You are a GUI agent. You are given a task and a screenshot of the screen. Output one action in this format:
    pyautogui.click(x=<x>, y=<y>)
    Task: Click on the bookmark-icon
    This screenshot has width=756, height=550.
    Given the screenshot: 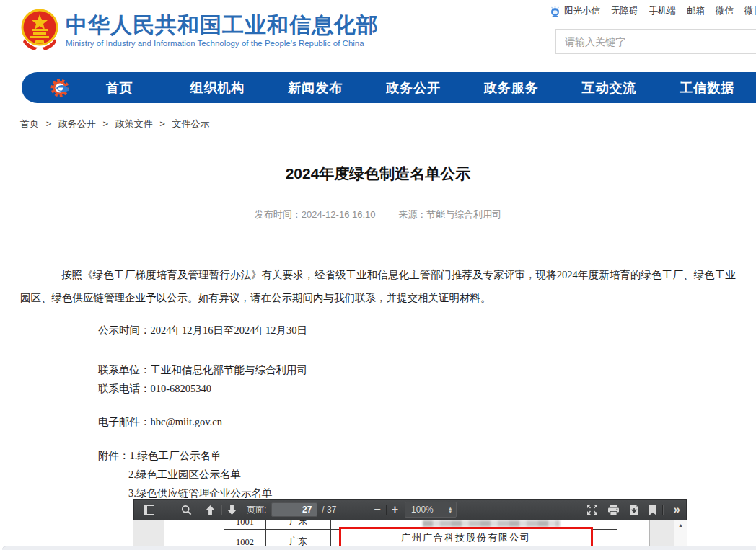 What is the action you would take?
    pyautogui.click(x=653, y=510)
    